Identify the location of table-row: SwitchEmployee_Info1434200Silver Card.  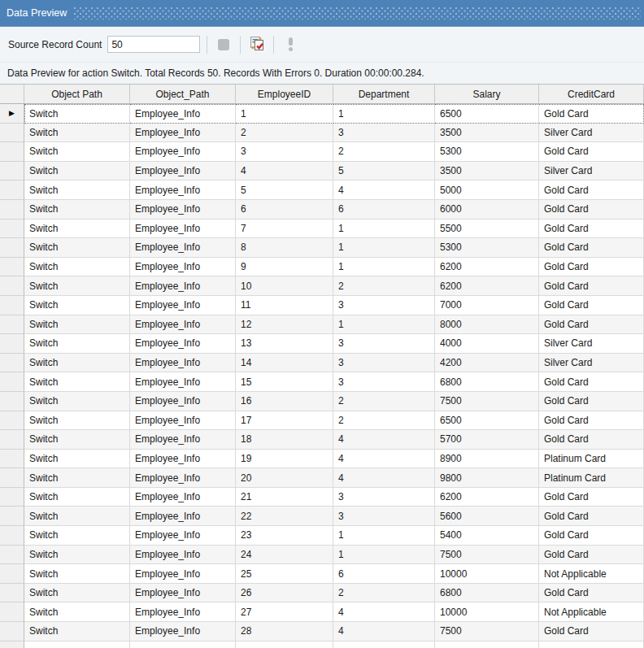
(322, 363).